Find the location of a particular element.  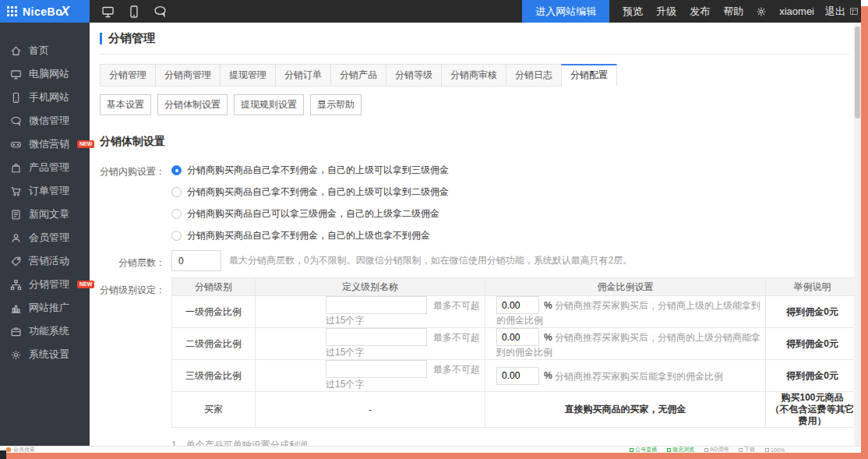

tab-distributor-mgmt: 分销商管理 is located at coordinates (188, 75).